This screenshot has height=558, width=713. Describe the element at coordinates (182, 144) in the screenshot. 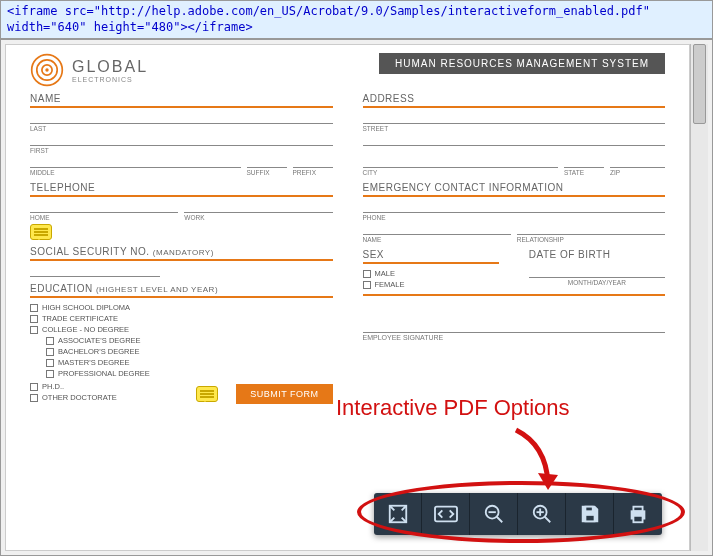

I see `input-first: FIRST` at that location.